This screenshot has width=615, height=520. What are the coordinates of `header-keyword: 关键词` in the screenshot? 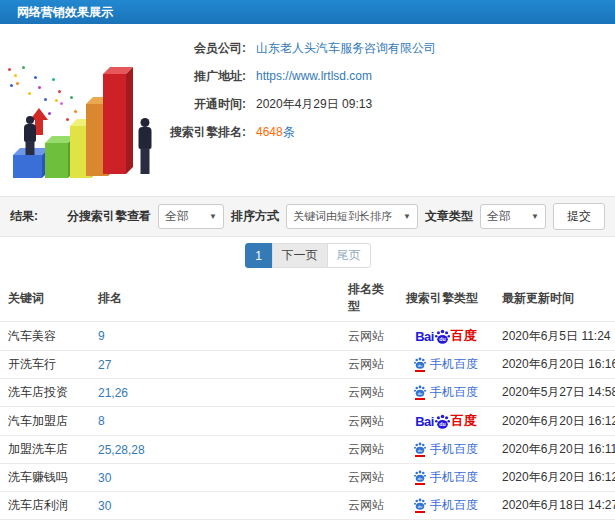 It's located at (45, 298).